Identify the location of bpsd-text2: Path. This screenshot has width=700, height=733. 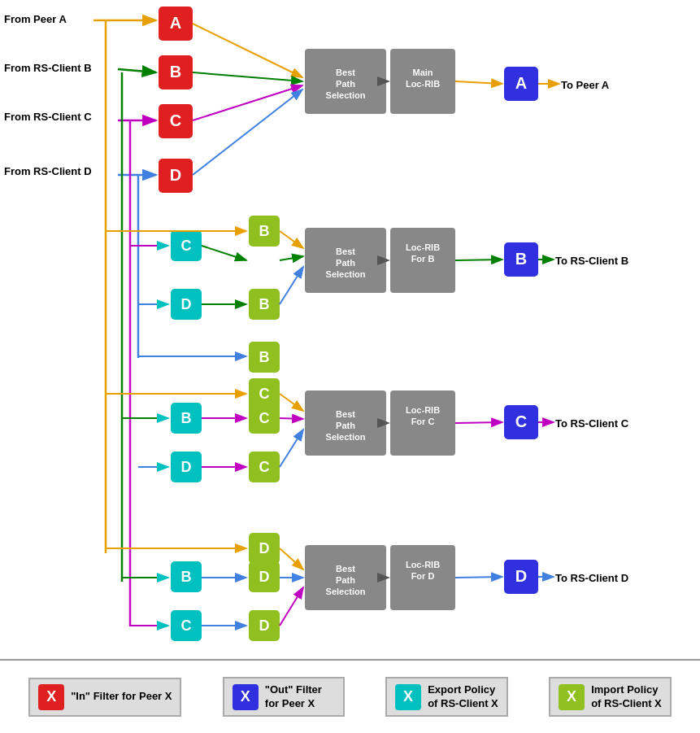
(346, 580).